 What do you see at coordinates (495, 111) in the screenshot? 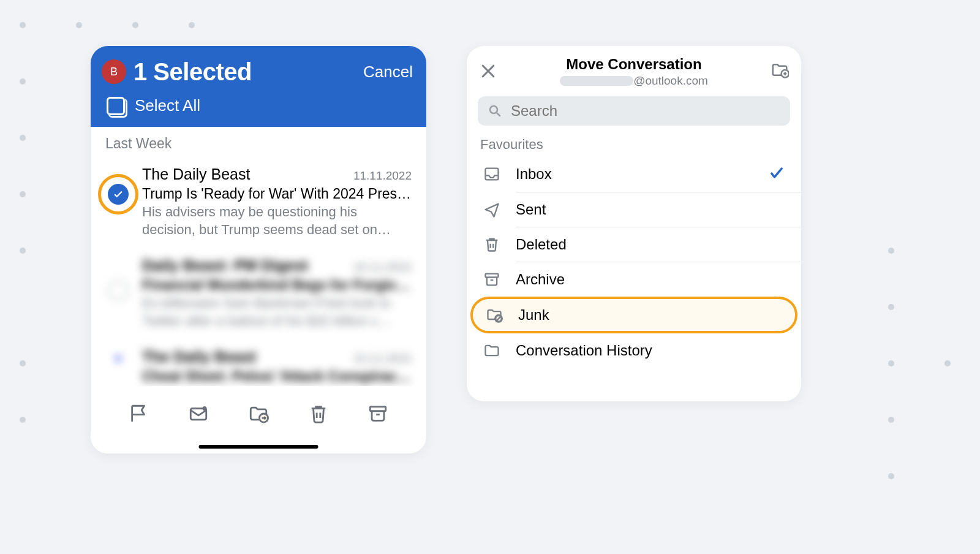
I see `search-icon` at bounding box center [495, 111].